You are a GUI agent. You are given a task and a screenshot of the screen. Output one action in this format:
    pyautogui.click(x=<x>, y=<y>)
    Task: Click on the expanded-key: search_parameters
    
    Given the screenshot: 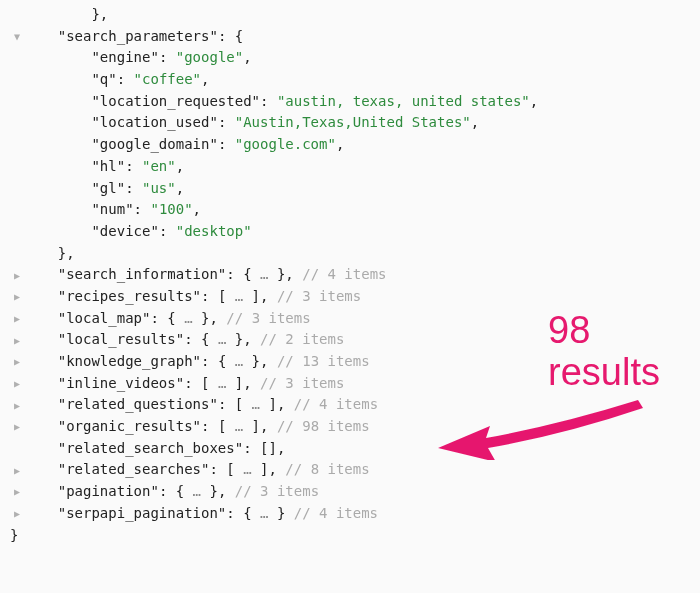 What is the action you would take?
    pyautogui.click(x=138, y=36)
    